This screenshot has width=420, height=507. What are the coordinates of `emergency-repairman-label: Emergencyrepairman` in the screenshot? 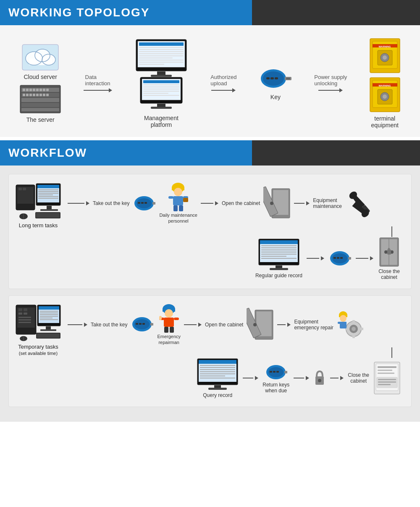 It's located at (169, 339).